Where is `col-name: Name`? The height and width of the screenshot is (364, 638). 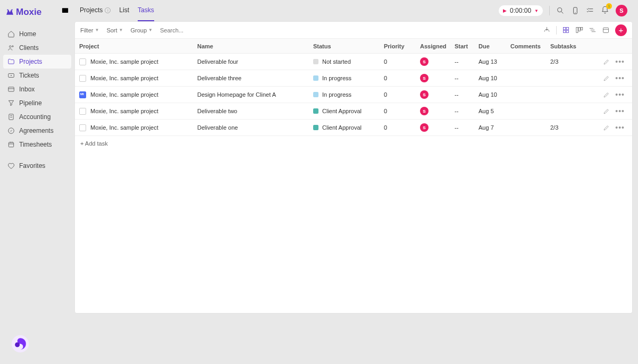
col-name: Name is located at coordinates (251, 46).